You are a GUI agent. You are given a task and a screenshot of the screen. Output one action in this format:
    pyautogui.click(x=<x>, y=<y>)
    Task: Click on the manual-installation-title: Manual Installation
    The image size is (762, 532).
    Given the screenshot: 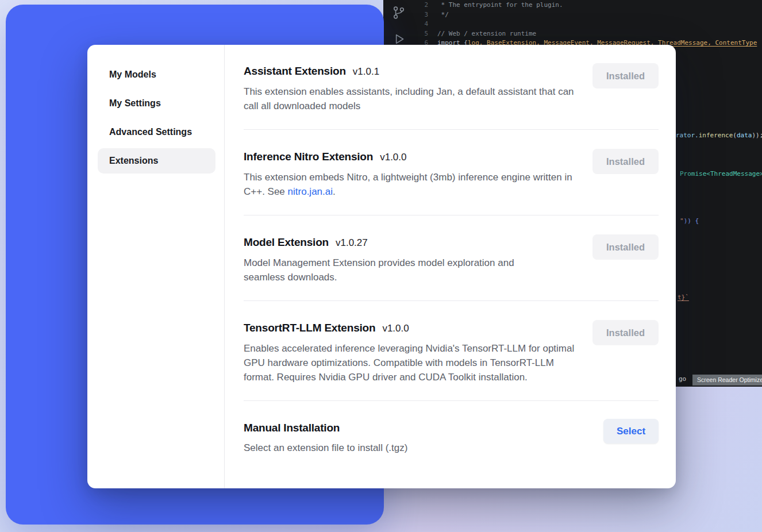 What is the action you would take?
    pyautogui.click(x=292, y=428)
    